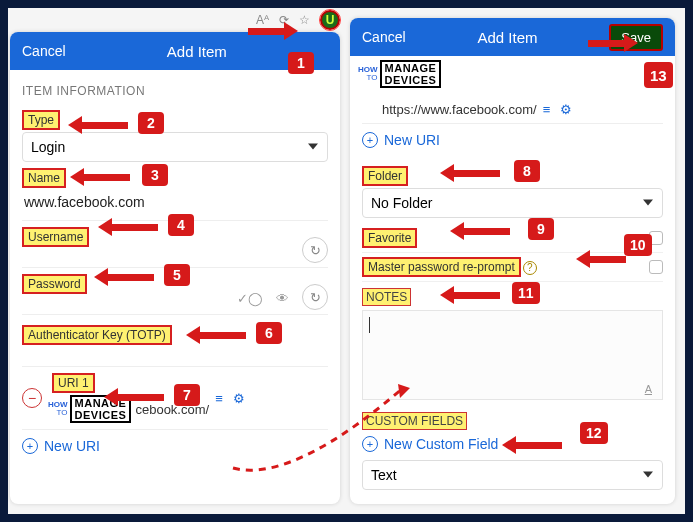 The image size is (693, 522). Describe the element at coordinates (175, 147) in the screenshot. I see `type-select-value: Login` at that location.